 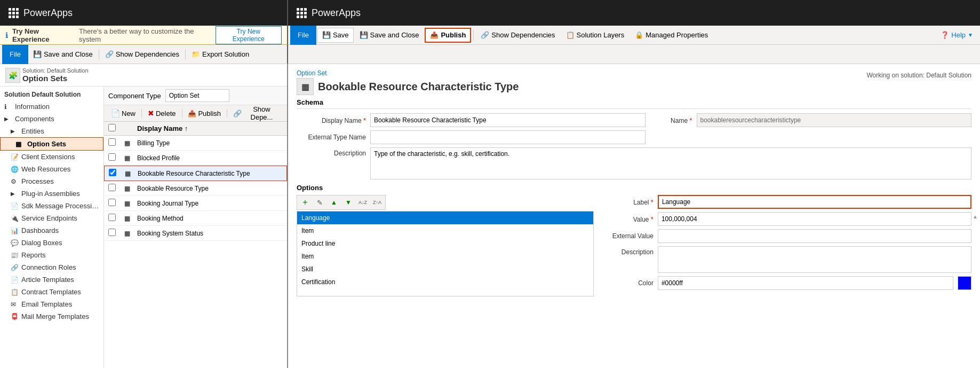 What do you see at coordinates (815, 260) in the screenshot?
I see `opt-desc-textarea` at bounding box center [815, 260].